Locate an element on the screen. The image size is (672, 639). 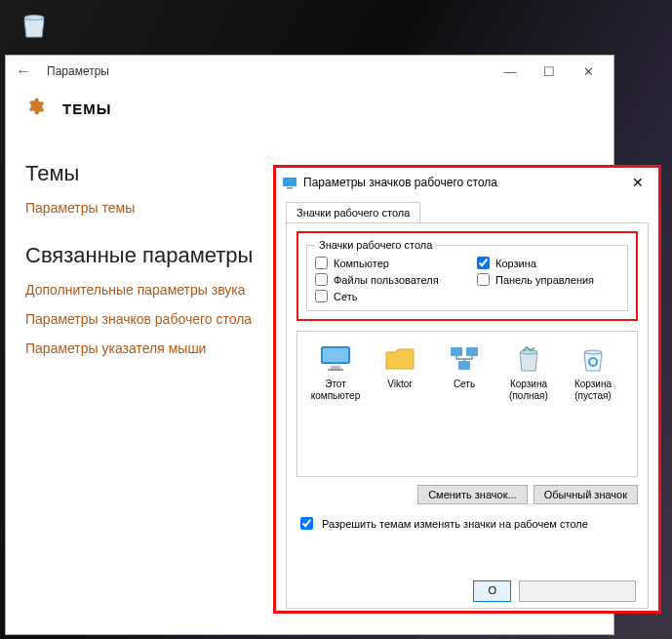
checkbox-controlpanel-input is located at coordinates (484, 279).